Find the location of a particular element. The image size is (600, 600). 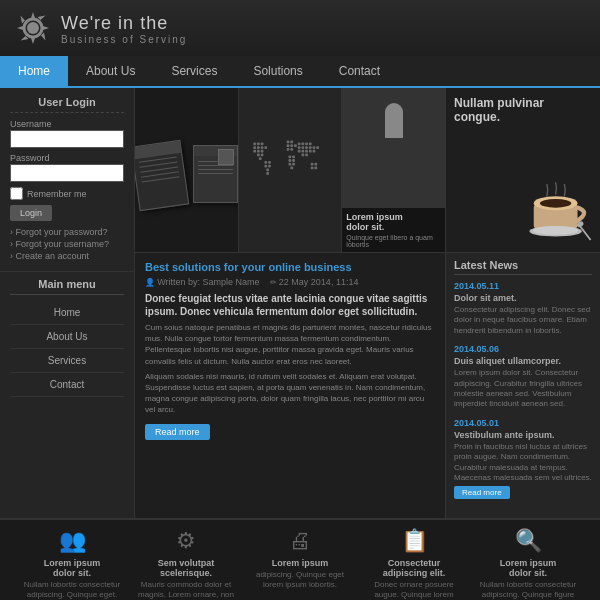

username-input is located at coordinates (67, 139).